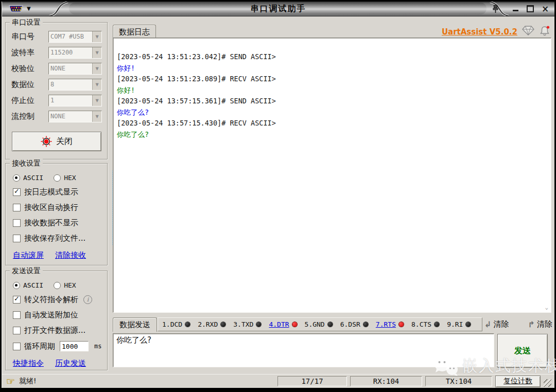 The height and width of the screenshot is (392, 556). I want to click on recv-hex-radio, so click(57, 178).